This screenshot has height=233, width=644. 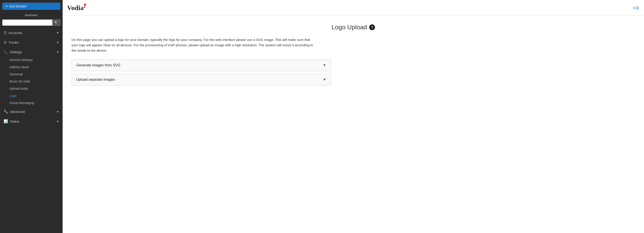 What do you see at coordinates (31, 74) in the screenshot?
I see `sidebar-item-voicemail: Voicemail` at bounding box center [31, 74].